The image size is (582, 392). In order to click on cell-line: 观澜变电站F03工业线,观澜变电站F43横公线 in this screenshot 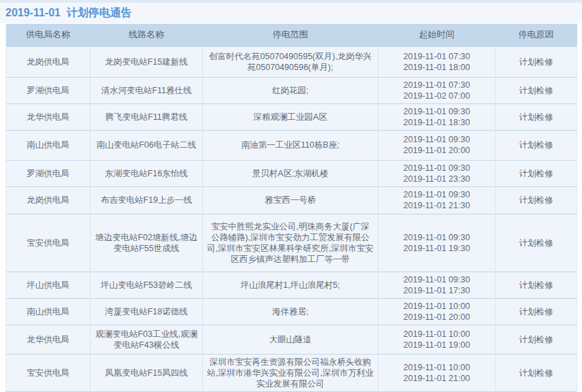, I will do `click(147, 339)`.